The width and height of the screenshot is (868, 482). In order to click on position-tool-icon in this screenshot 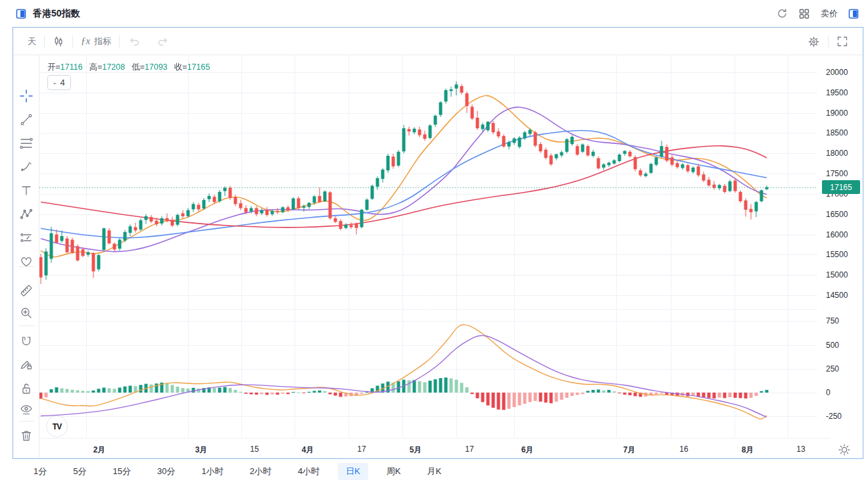, I will do `click(26, 238)`.